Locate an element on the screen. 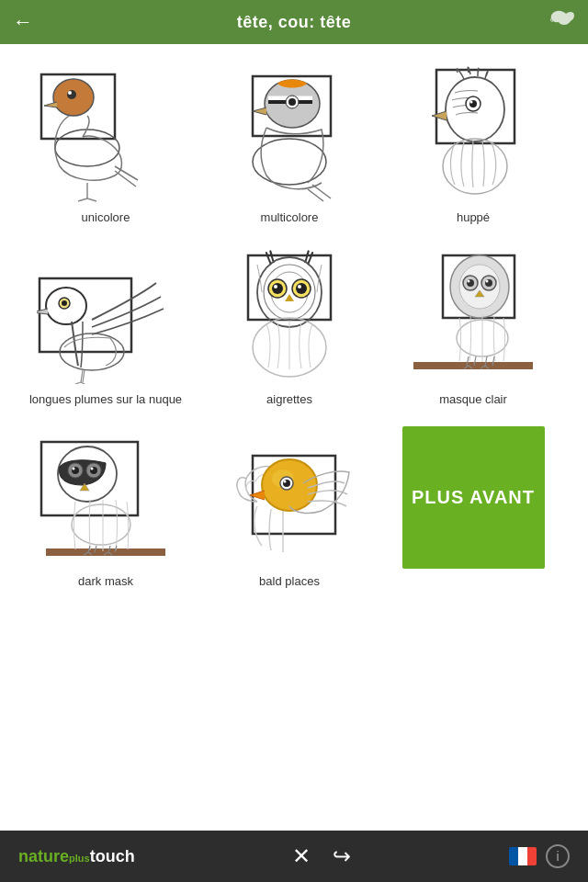 This screenshot has width=588, height=882. plus-avant-label: PLUS AVANT is located at coordinates (473, 498).